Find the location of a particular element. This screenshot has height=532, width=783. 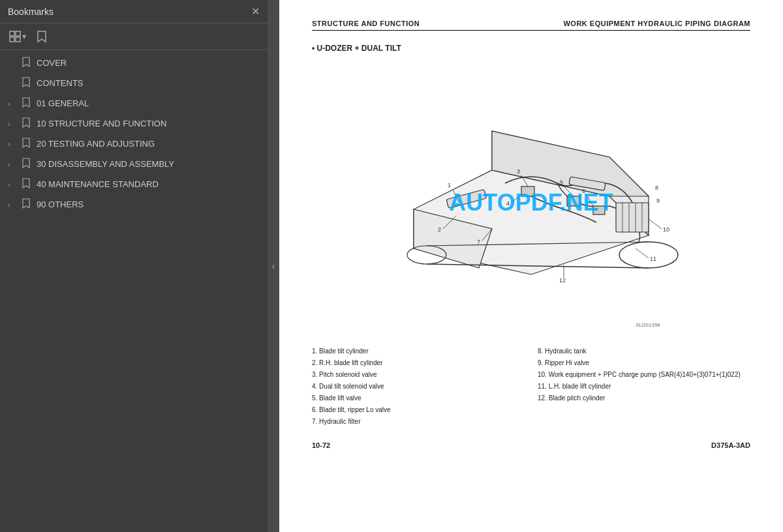

sidebar-label-90: 90 OTHERS is located at coordinates (149, 205).